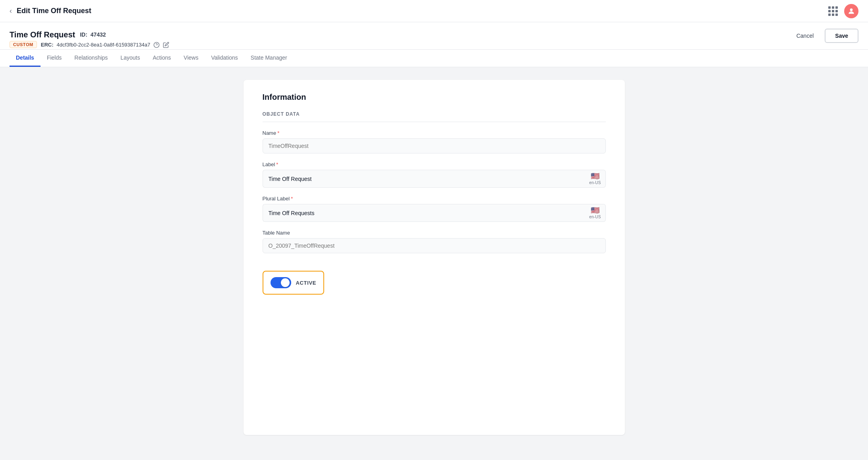 Image resolution: width=868 pixels, height=460 pixels. Describe the element at coordinates (11, 11) in the screenshot. I see `back-button: ‹` at that location.